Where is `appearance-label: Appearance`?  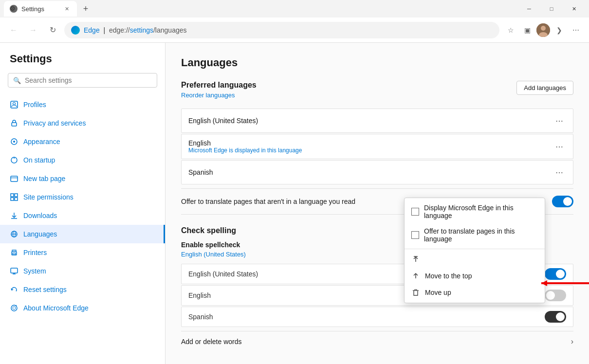
appearance-label: Appearance is located at coordinates (42, 142).